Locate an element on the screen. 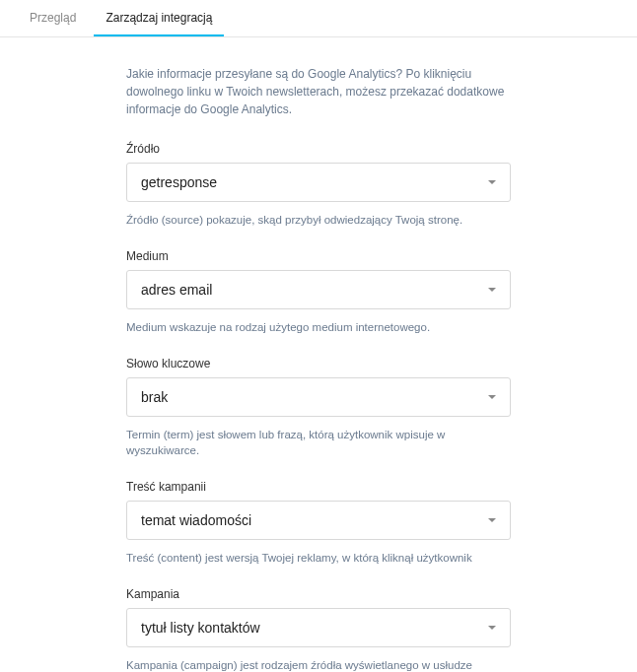 Image resolution: width=637 pixels, height=672 pixels. content-value: temat wiadomości is located at coordinates (196, 520).